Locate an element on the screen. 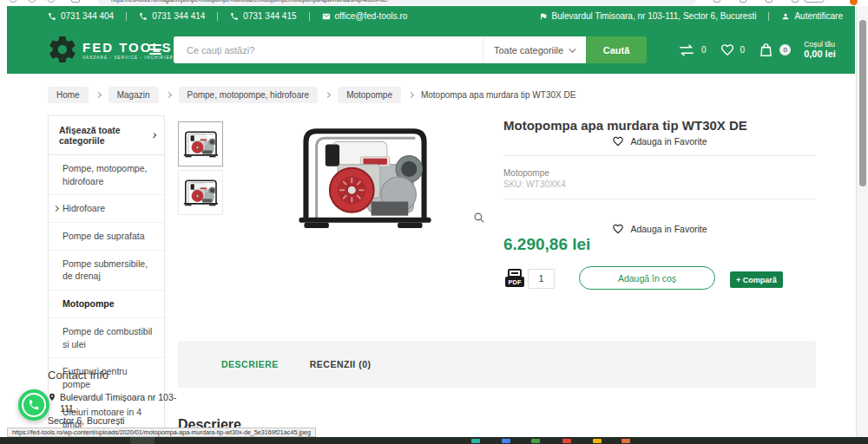 This screenshot has width=868, height=444. compare-arrows-icon is located at coordinates (687, 50).